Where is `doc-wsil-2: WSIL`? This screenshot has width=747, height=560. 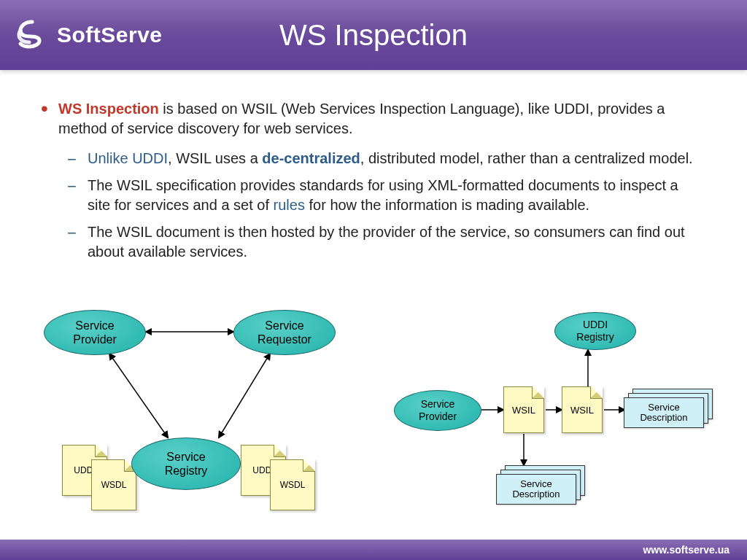
doc-wsil-2: WSIL is located at coordinates (582, 410).